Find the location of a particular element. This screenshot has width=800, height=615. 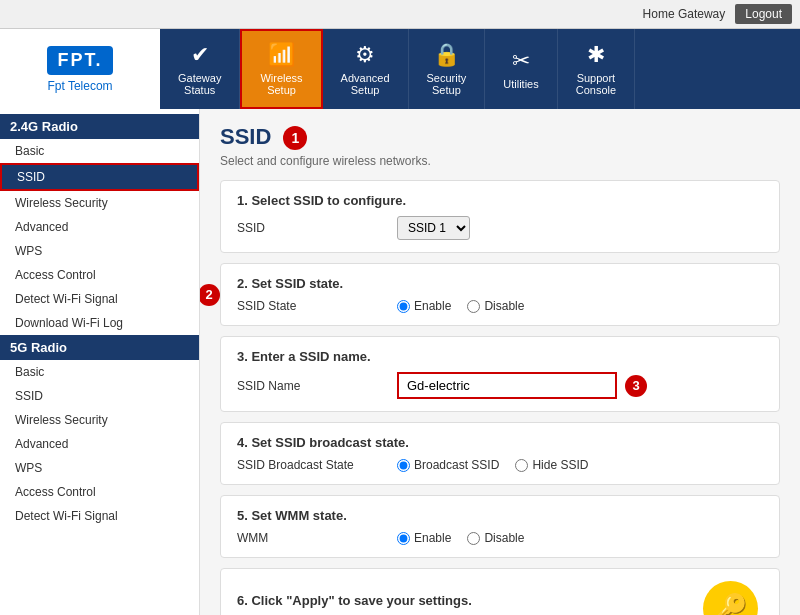

sidebar-item-basic-24g: Basic is located at coordinates (100, 151).